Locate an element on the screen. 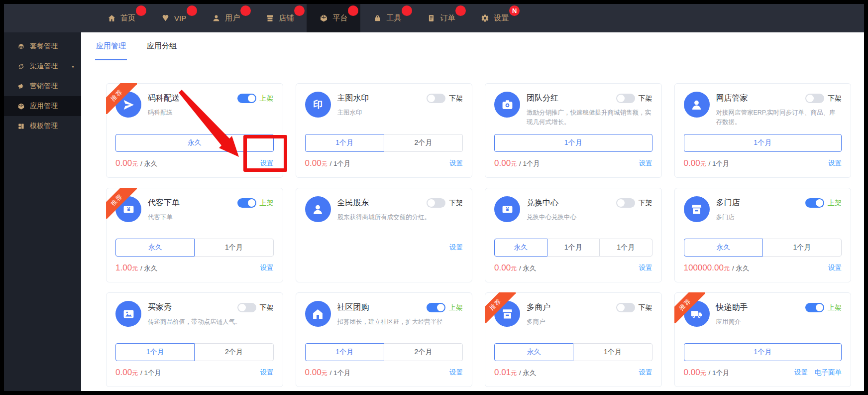 The width and height of the screenshot is (868, 395). sidebar-item-套餐管理: 套餐管理 ▾ is located at coordinates (43, 46).